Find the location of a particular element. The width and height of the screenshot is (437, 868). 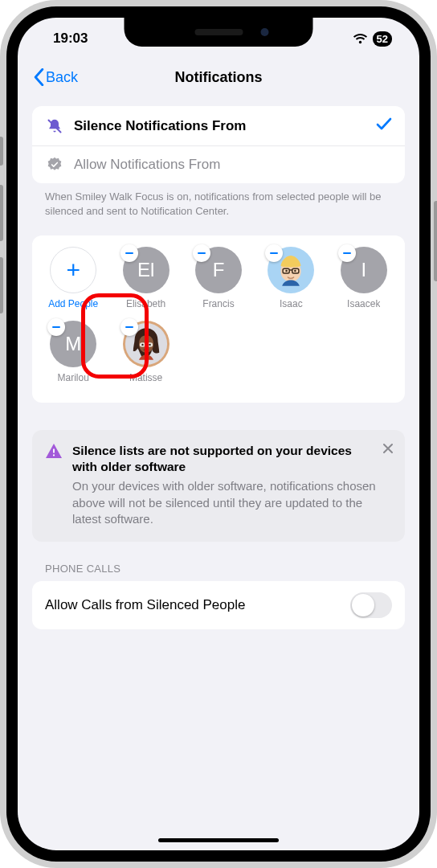

badge-check-icon is located at coordinates (55, 165).